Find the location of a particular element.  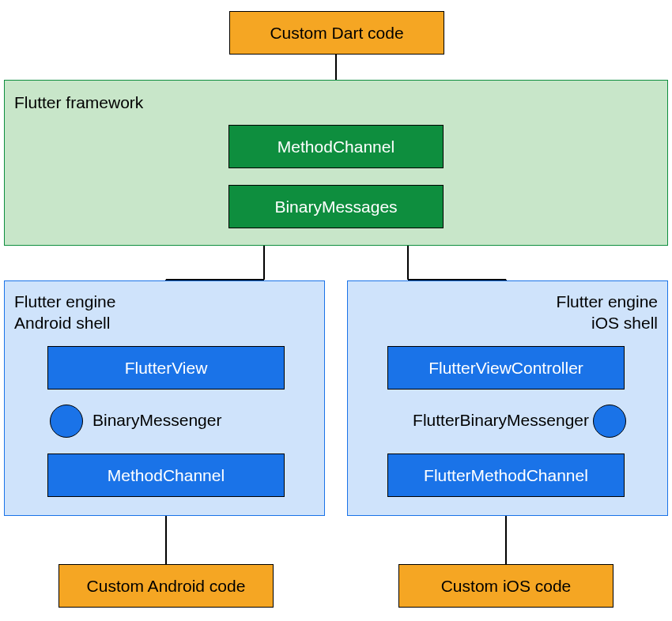

ios-shell-title: Flutter engine iOS shell is located at coordinates (607, 313).